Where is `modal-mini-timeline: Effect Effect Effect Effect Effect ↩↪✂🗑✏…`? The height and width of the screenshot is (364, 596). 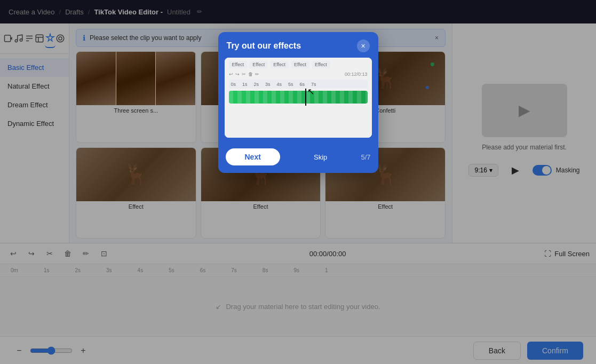
modal-mini-timeline: Effect Effect Effect Effect Effect ↩↪✂🗑✏… is located at coordinates (298, 82).